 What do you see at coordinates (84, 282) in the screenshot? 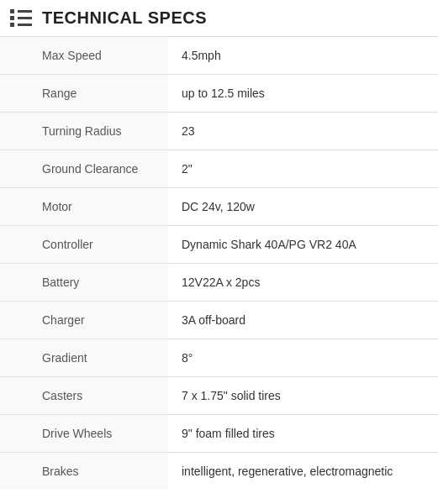
I see `spec-label: Battery` at bounding box center [84, 282].